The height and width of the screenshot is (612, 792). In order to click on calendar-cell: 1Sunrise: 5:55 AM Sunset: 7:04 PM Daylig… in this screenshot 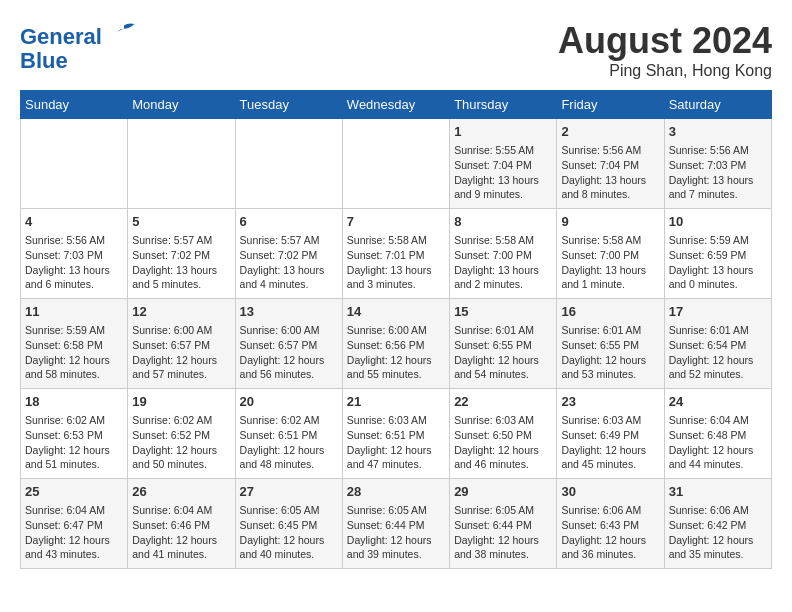, I will do `click(504, 164)`.